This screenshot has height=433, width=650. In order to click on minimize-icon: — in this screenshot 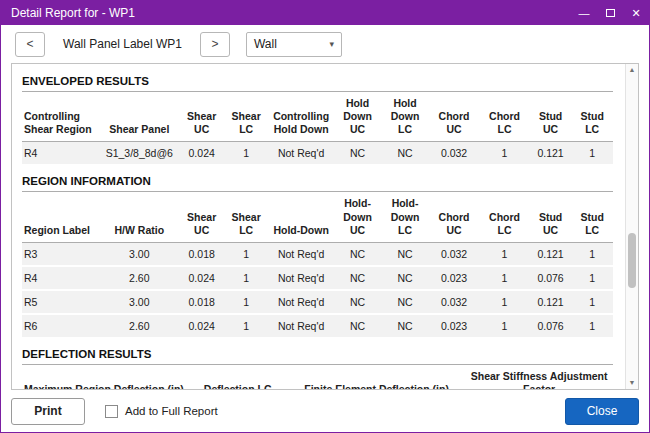, I will do `click(584, 13)`.